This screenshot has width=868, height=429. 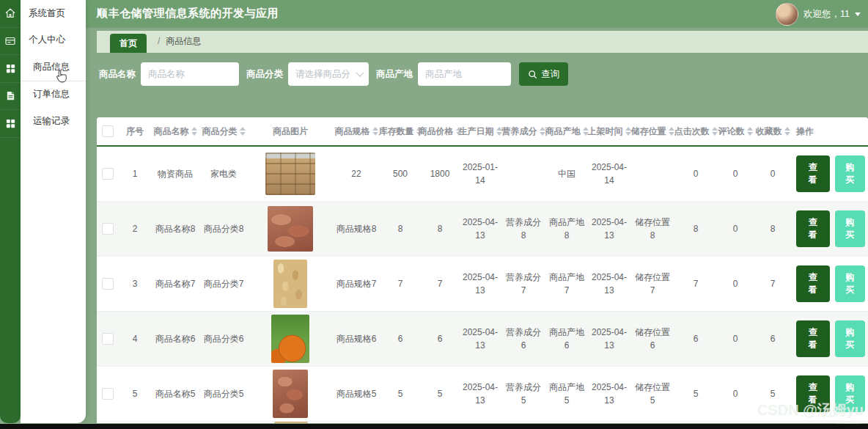 What do you see at coordinates (787, 15) in the screenshot?
I see `avatar` at bounding box center [787, 15].